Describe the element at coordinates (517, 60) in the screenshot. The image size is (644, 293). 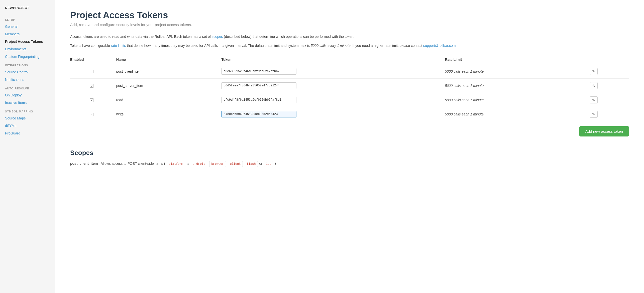
I see `table-header-rate-limit: Rate Limit` at that location.